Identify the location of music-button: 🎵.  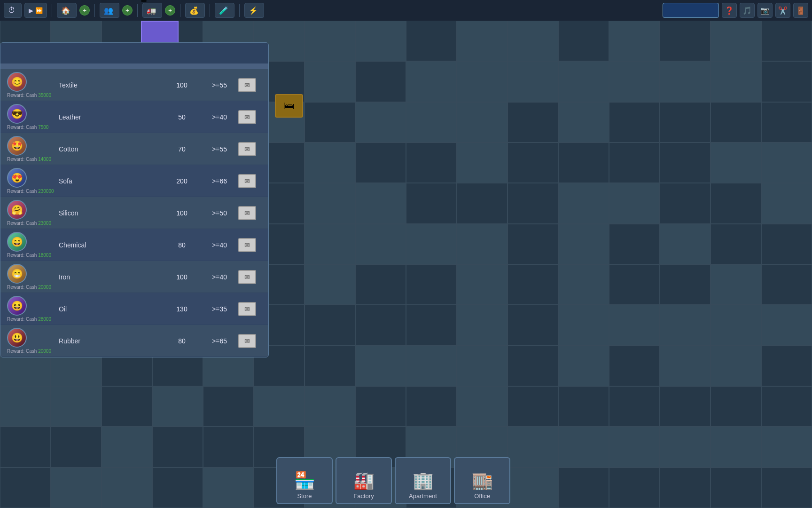
(747, 10).